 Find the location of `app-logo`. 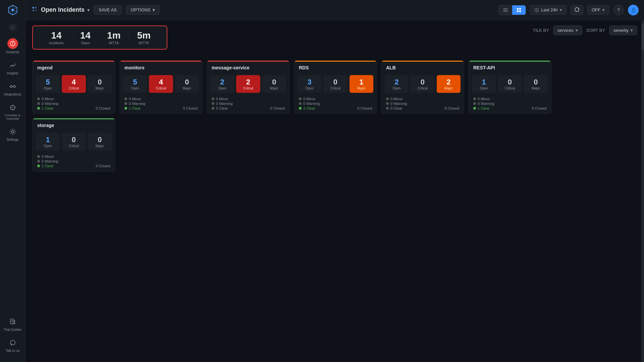

app-logo is located at coordinates (13, 10).